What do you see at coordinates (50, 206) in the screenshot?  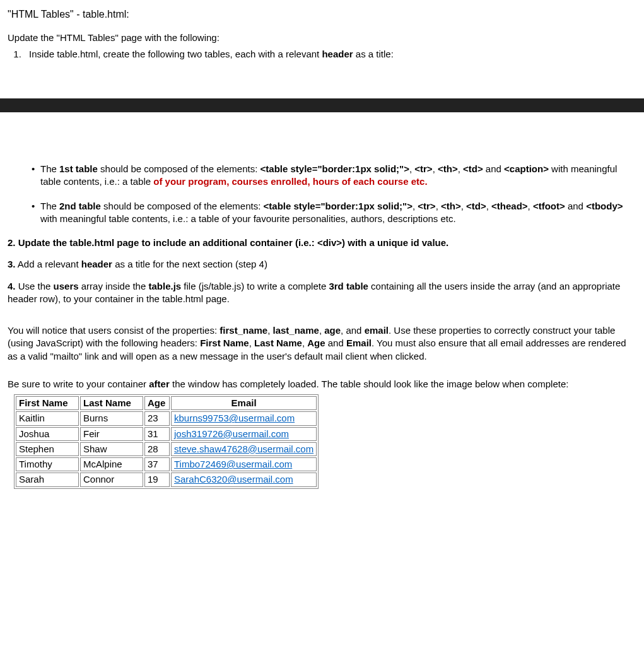 I see `b2-a: The` at bounding box center [50, 206].